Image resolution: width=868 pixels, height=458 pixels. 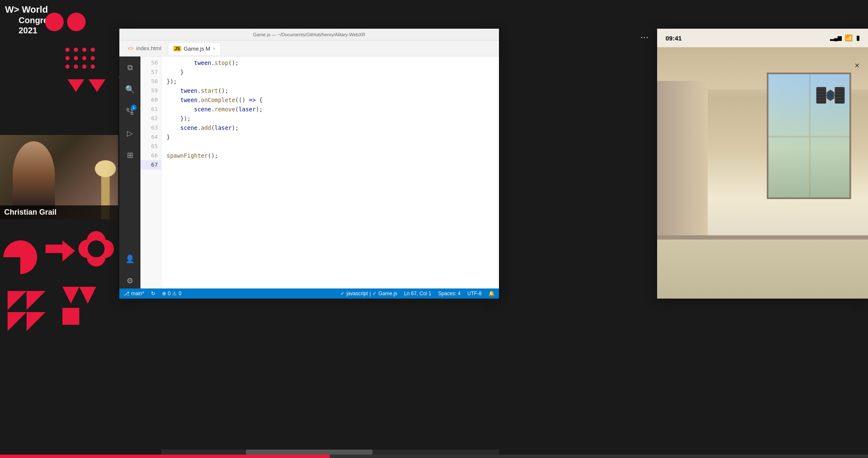 I want to click on extensions-icon: ⊞, so click(x=130, y=155).